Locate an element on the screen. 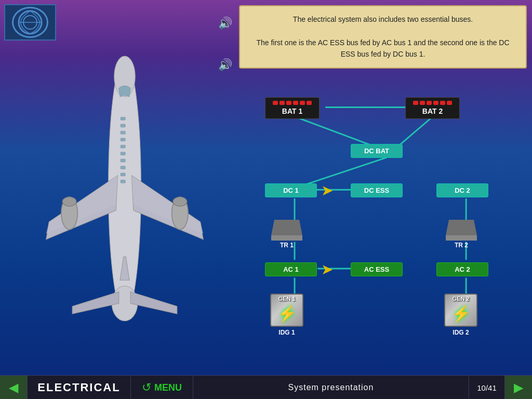  dc2-box: DC 2 is located at coordinates (462, 190).